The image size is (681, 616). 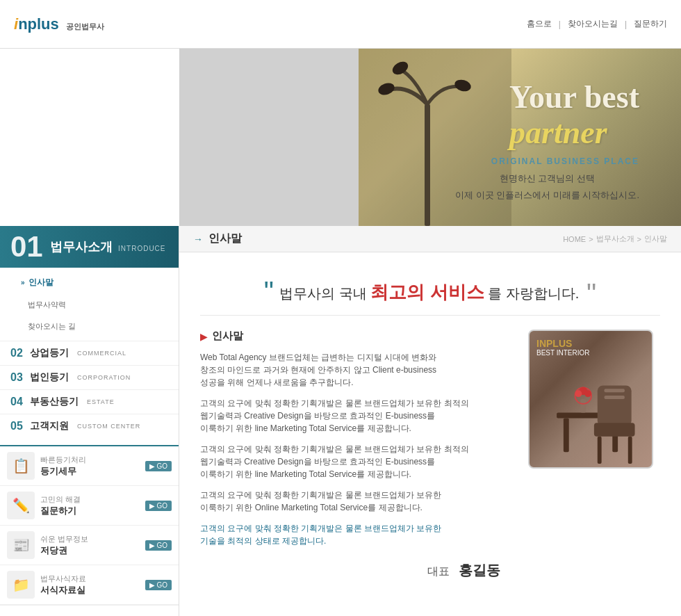 I want to click on go-button-4: ▶ GO, so click(x=158, y=585).